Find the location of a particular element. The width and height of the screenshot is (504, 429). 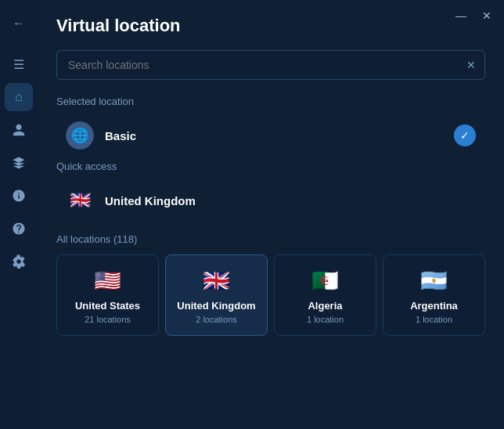

selected-location-row: 🌐 Basic ✓ is located at coordinates (271, 135).